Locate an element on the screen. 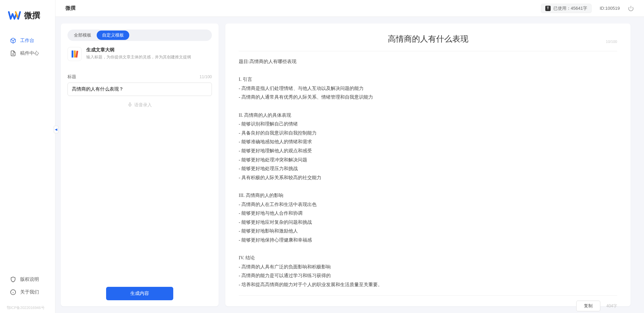 This screenshot has width=644, height=313. topbar: 微撰 T 已使用：45641字 ID:100519 is located at coordinates (350, 8).